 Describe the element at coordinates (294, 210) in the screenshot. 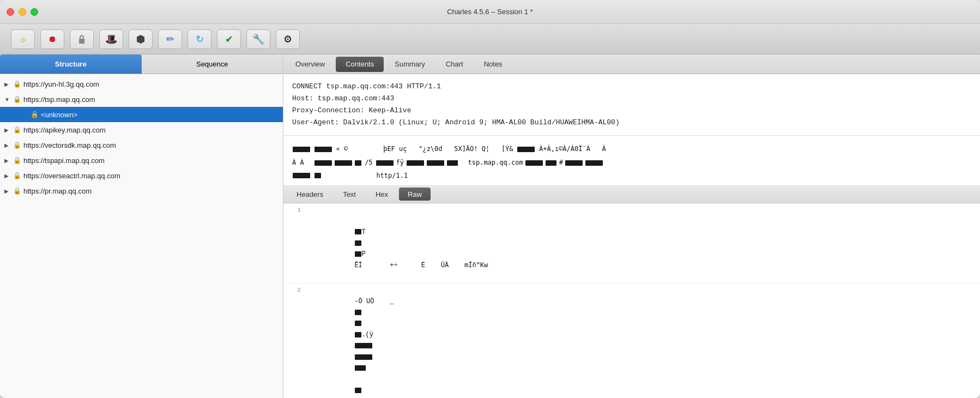

I see `row-number: 1` at that location.